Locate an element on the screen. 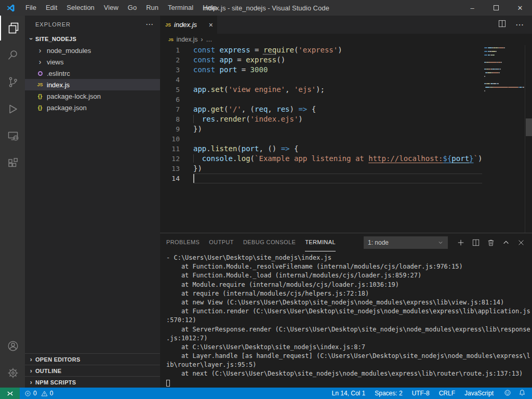 The width and height of the screenshot is (532, 399). line-number: 2 is located at coordinates (177, 60).